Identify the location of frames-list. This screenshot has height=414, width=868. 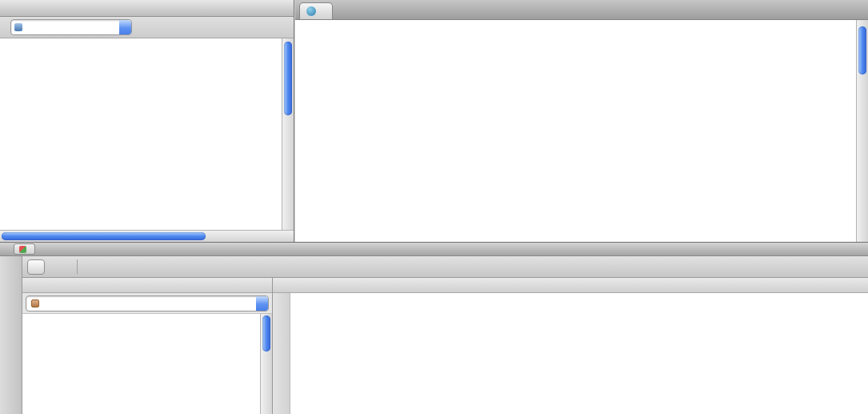
(141, 364).